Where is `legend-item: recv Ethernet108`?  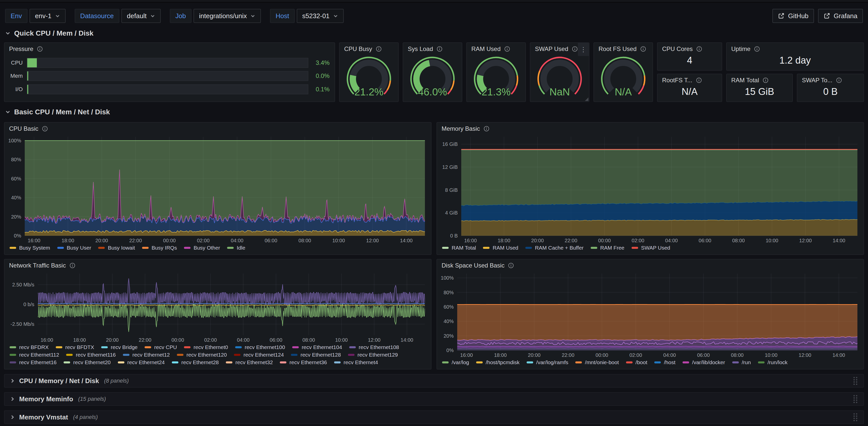
legend-item: recv Ethernet108 is located at coordinates (374, 347).